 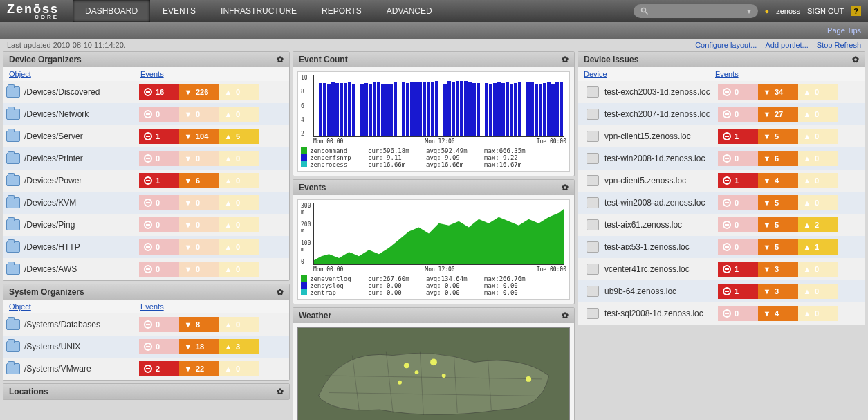 What do you see at coordinates (778, 92) in the screenshot?
I see `err-badge: ▼34` at bounding box center [778, 92].